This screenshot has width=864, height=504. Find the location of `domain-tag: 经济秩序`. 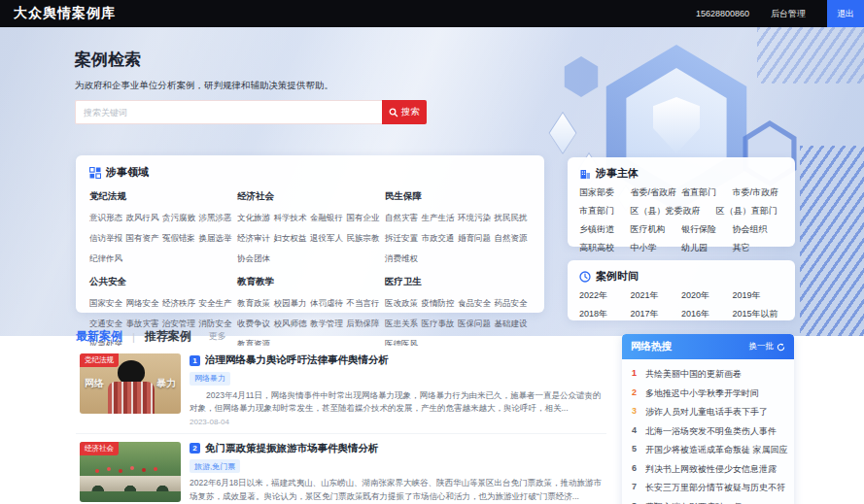

domain-tag: 经济秩序 is located at coordinates (179, 304).